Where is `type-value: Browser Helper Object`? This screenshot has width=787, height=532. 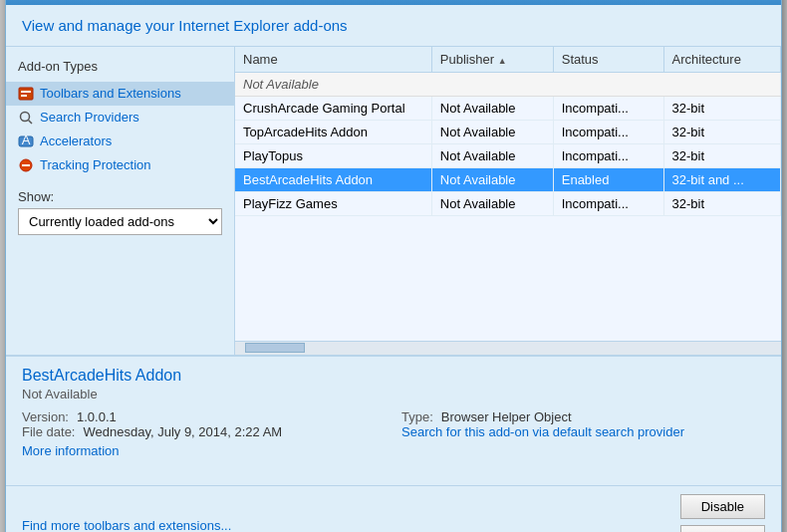
type-value: Browser Helper Object is located at coordinates (506, 416).